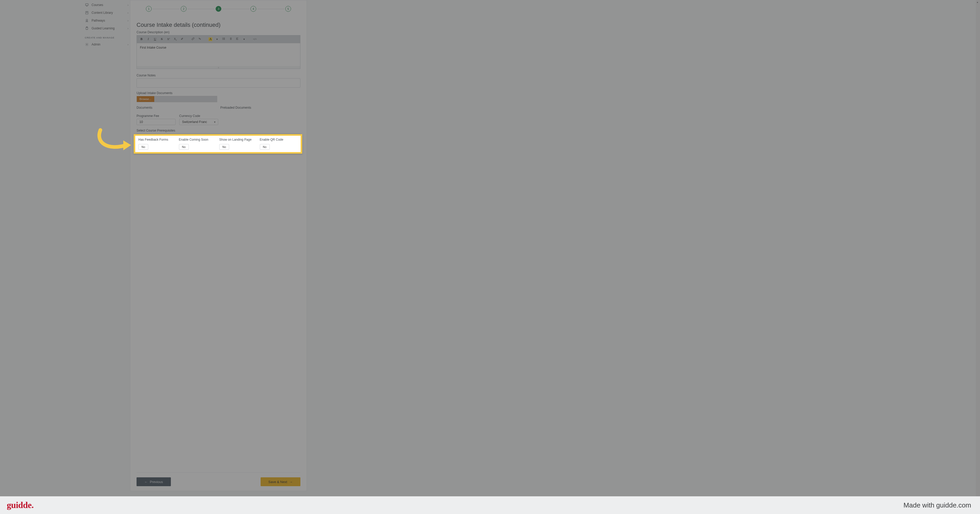  What do you see at coordinates (200, 40) in the screenshot?
I see `unlink-icon` at bounding box center [200, 40].